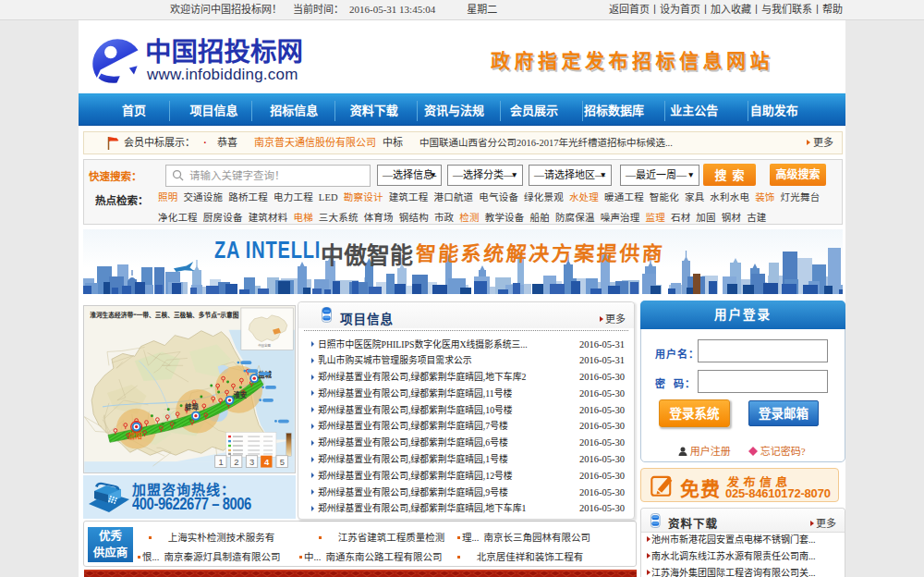  What do you see at coordinates (267, 462) in the screenshot?
I see `svg-text: 4` at bounding box center [267, 462].